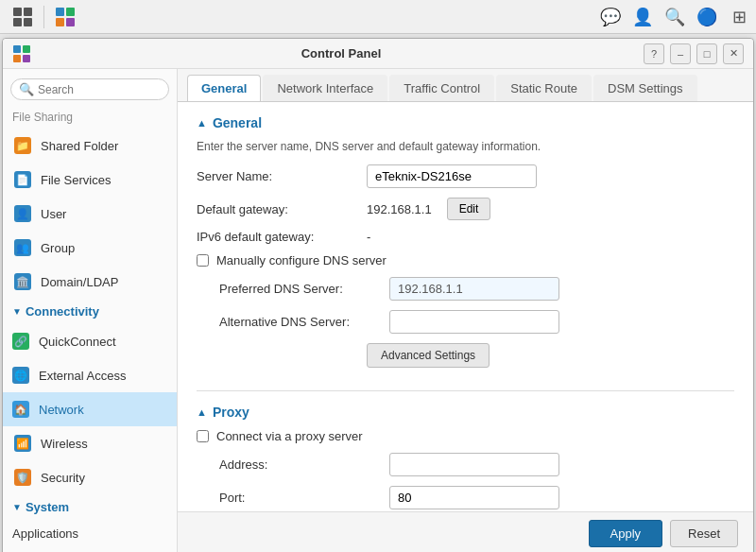 The image size is (756, 552). I want to click on ipv6-gateway-label: IPv6 default gateway:, so click(282, 236).